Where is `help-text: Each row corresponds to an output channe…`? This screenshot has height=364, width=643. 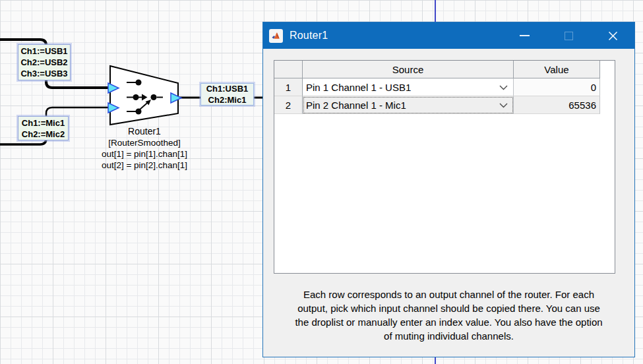
help-text: Each row corresponds to an output channe… is located at coordinates (448, 315).